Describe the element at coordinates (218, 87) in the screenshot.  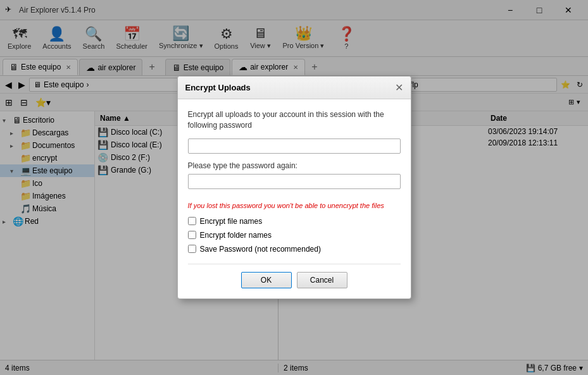
I see `dialog-title-text: Encrypt Uploads` at that location.